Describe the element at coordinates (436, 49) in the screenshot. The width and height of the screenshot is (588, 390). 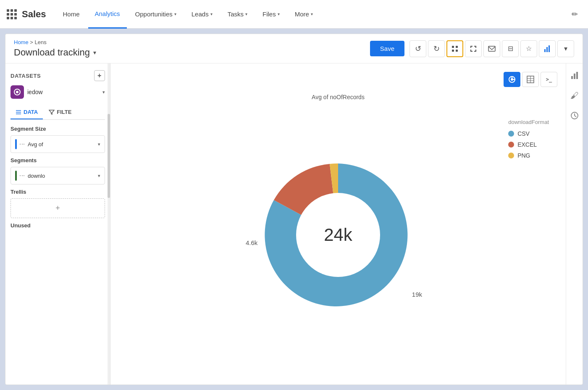
I see `redo-button: ↻` at that location.